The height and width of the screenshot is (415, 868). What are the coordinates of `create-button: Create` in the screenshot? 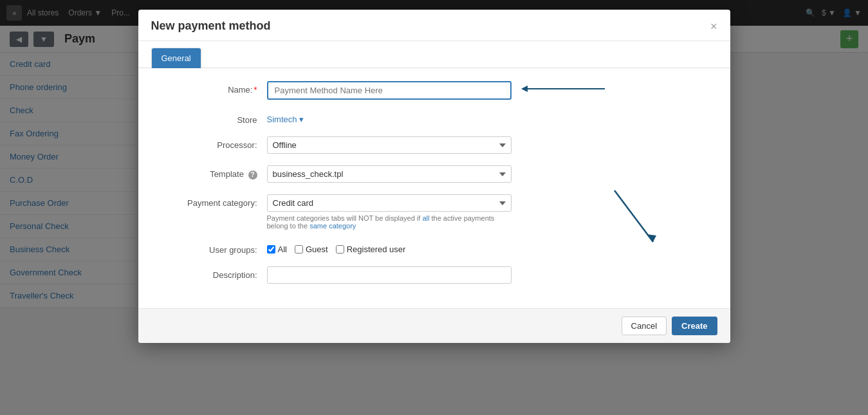 It's located at (694, 326).